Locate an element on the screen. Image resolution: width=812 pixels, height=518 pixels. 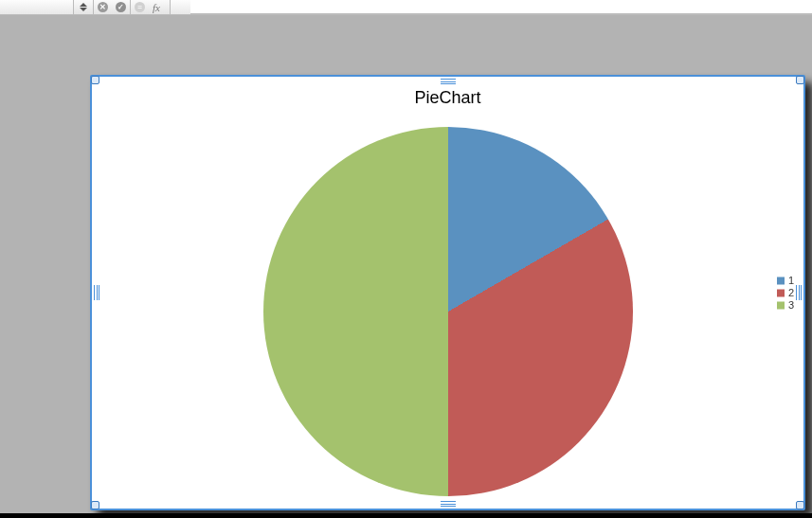
legend-label: 1 is located at coordinates (791, 280).